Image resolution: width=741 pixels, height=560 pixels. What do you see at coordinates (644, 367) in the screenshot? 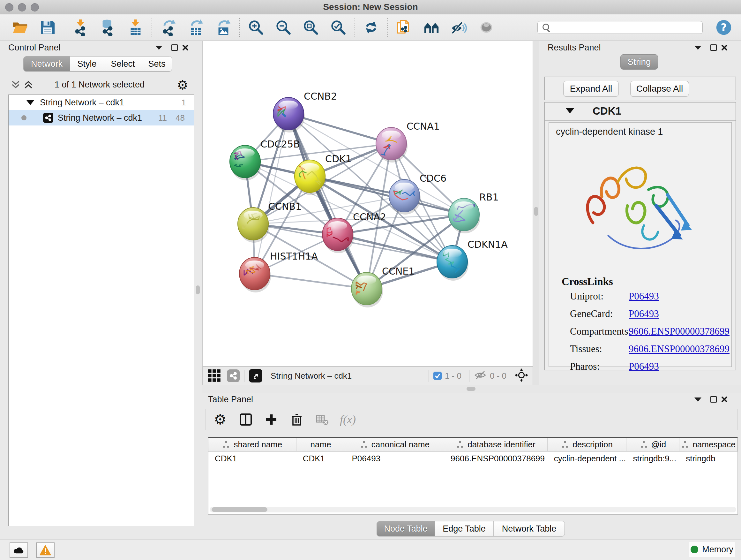
I see `crosslink-link-pharos: P06493` at bounding box center [644, 367].